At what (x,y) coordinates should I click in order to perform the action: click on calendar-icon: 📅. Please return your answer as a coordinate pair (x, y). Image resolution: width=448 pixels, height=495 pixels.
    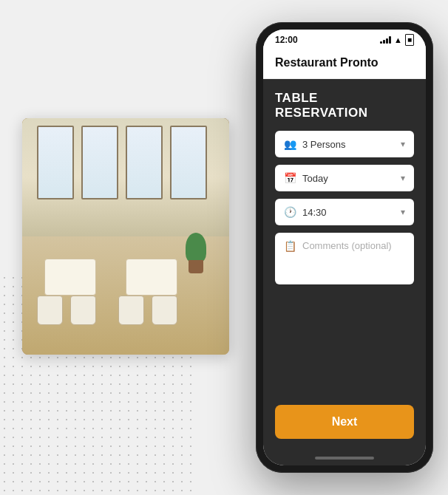
    Looking at the image, I should click on (290, 178).